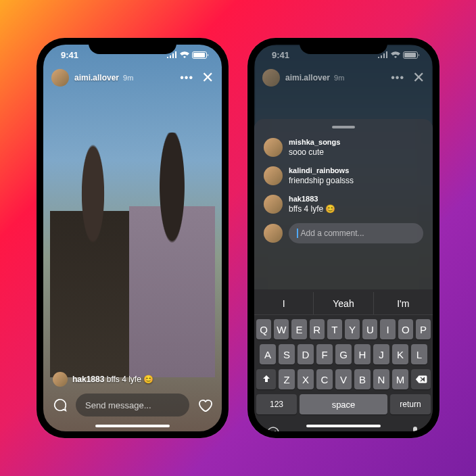  I want to click on comment-item: kalindi_rainbowsfriendship goalsss, so click(343, 176).